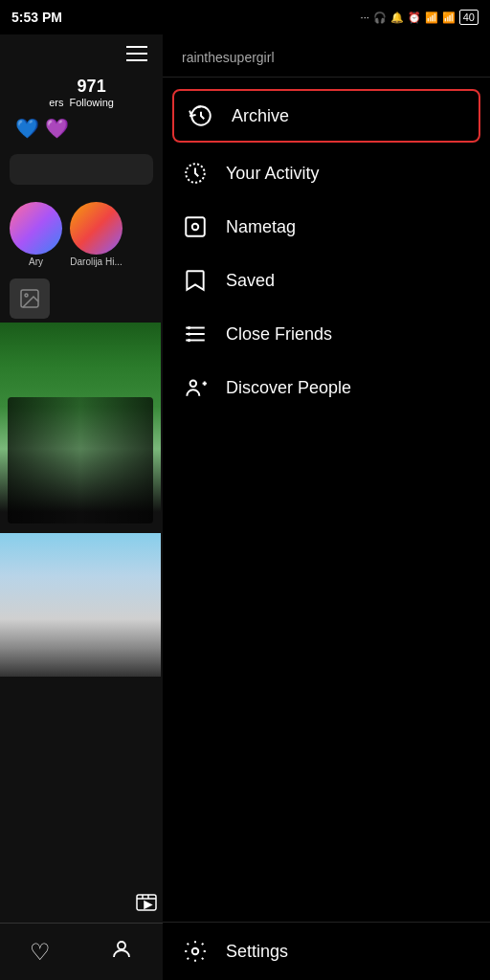 This screenshot has width=490, height=980. Describe the element at coordinates (137, 54) in the screenshot. I see `hamburger-menu` at that location.